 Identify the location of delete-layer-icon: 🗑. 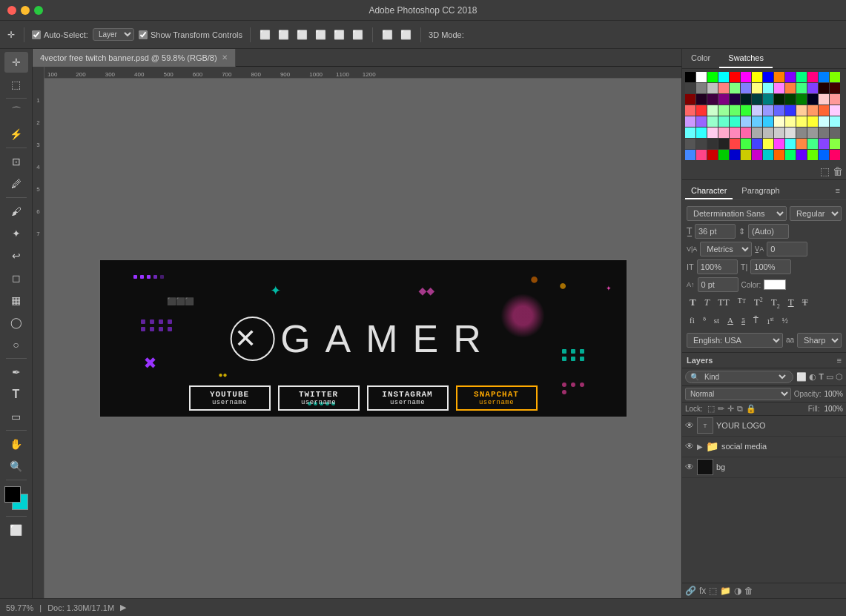
(749, 591).